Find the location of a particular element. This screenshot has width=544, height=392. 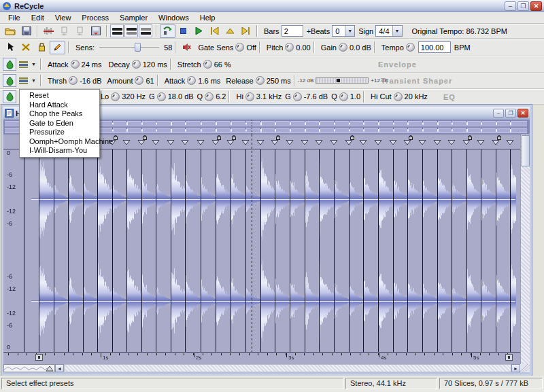

menu-item-chop-the-peaks: Chop the Peaks is located at coordinates (60, 114).